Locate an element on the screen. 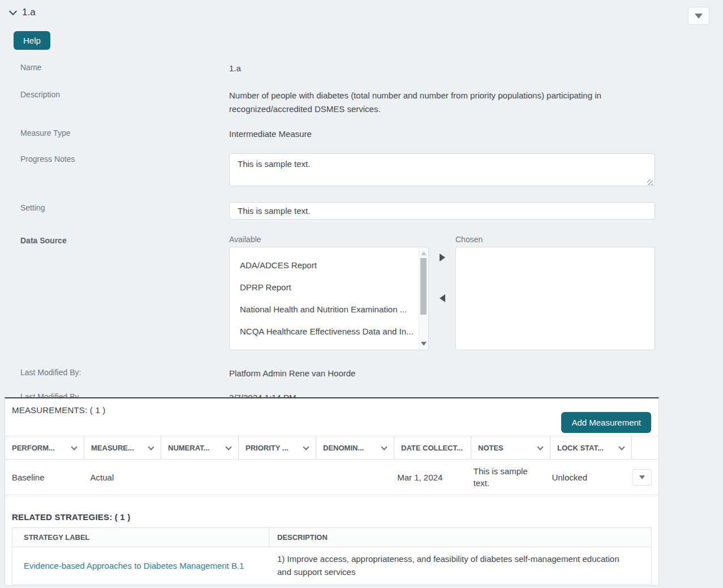 The image size is (723, 588). measure-type-label: Measure Type is located at coordinates (124, 132).